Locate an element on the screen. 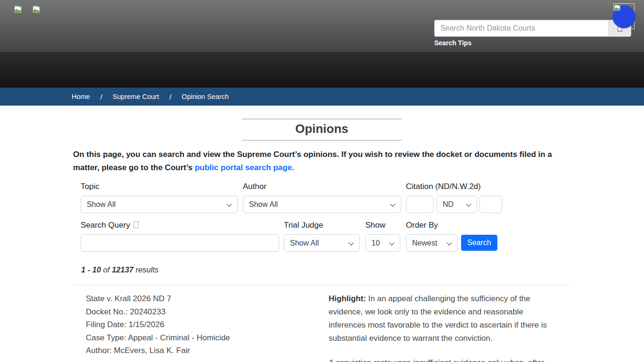 This screenshot has height=362, width=644. topic-select: Show All is located at coordinates (159, 205).